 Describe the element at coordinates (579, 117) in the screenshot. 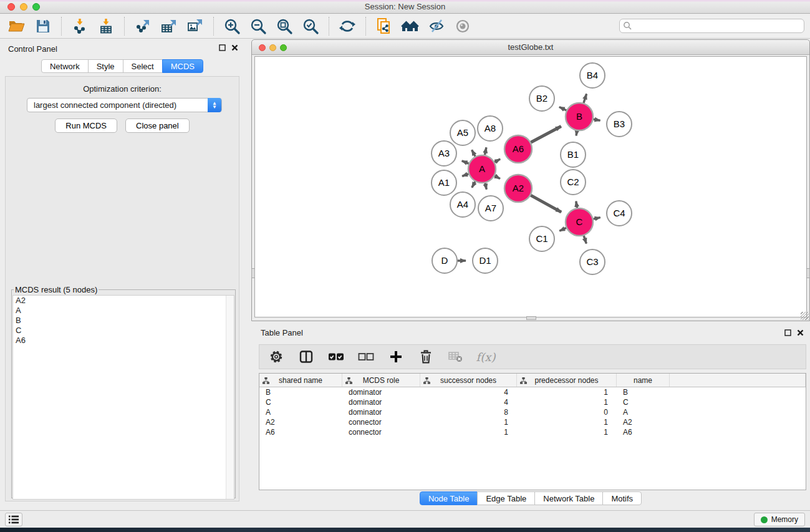

I see `graph-node: B` at that location.